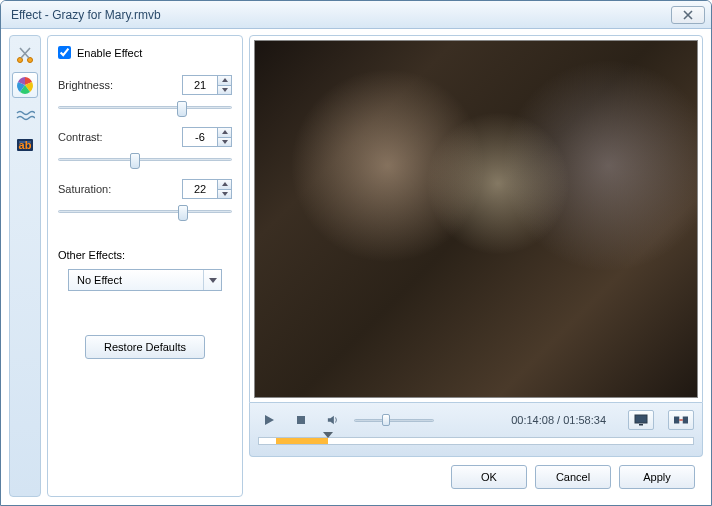 Image resolution: width=712 pixels, height=506 pixels. Describe the element at coordinates (333, 420) in the screenshot. I see `speaker-icon` at that location.